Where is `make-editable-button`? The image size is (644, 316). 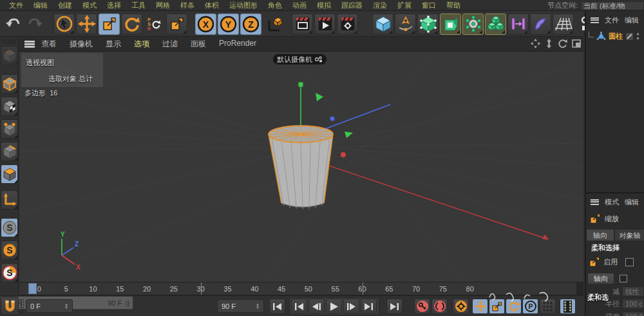 make-editable-button is located at coordinates (9, 55).